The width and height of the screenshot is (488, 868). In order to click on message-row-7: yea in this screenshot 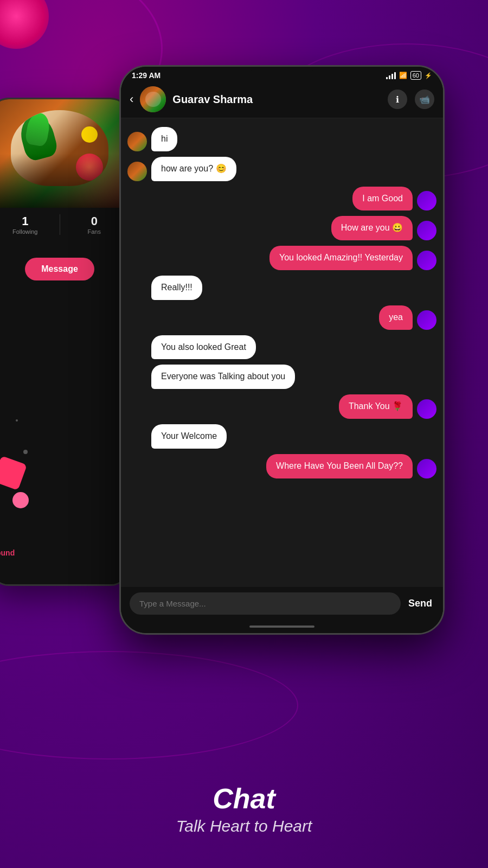, I will do `click(282, 318)`.